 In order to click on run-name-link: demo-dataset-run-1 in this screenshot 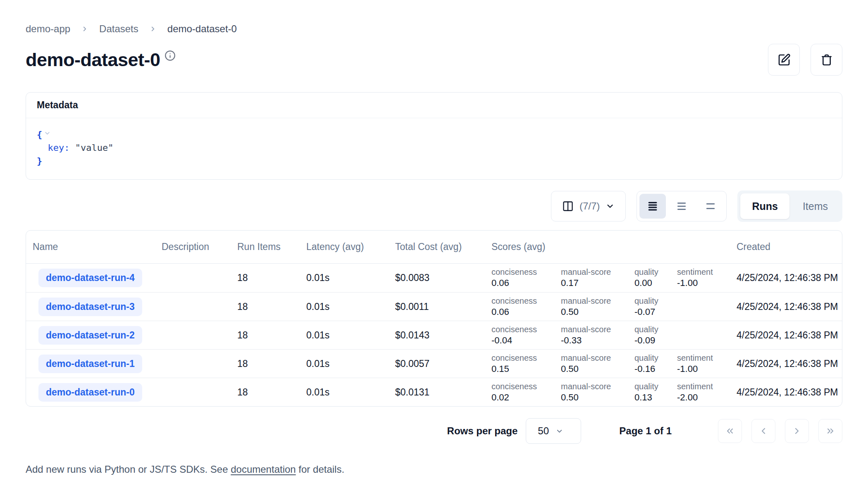, I will do `click(90, 364)`.